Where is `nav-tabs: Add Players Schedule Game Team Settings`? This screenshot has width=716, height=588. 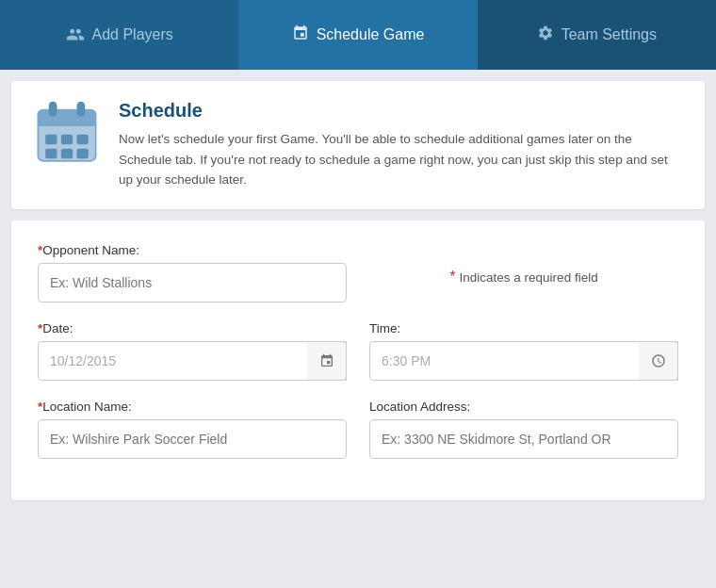 nav-tabs: Add Players Schedule Game Team Settings is located at coordinates (358, 35).